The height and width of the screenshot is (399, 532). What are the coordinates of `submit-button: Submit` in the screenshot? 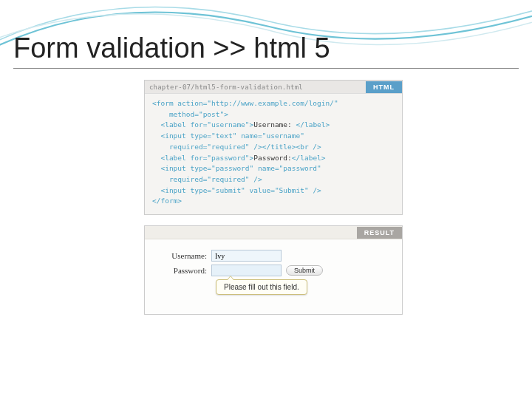 It's located at (304, 270).